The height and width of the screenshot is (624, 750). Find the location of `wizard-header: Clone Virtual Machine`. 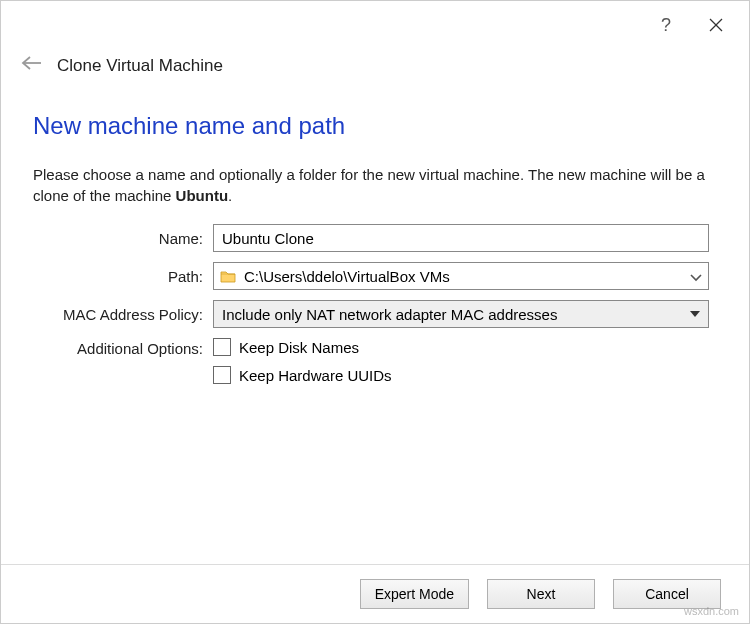

wizard-header: Clone Virtual Machine is located at coordinates (375, 72).